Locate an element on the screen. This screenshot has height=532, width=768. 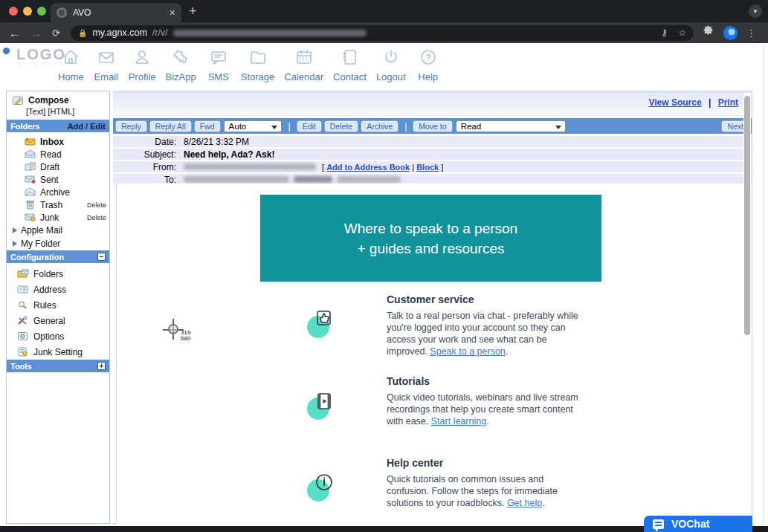
sidebar-item-sent: Sent is located at coordinates (58, 180).